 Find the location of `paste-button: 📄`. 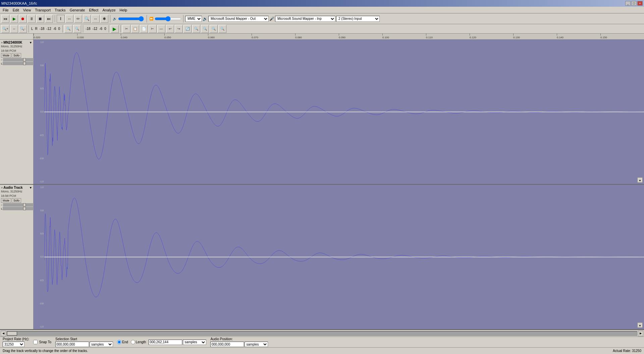

paste-button: 📄 is located at coordinates (144, 29).